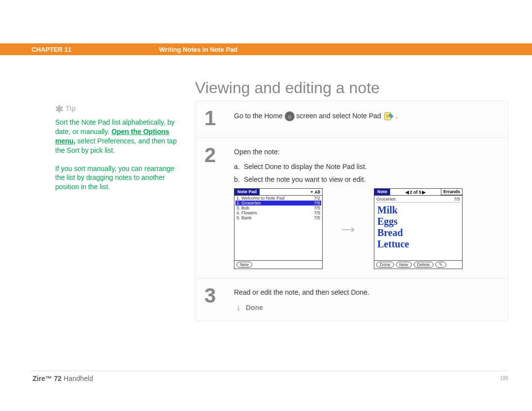 The height and width of the screenshot is (411, 532). What do you see at coordinates (366, 167) in the screenshot?
I see `step2-a: a.Select Done to display the Note Pad li…` at bounding box center [366, 167].